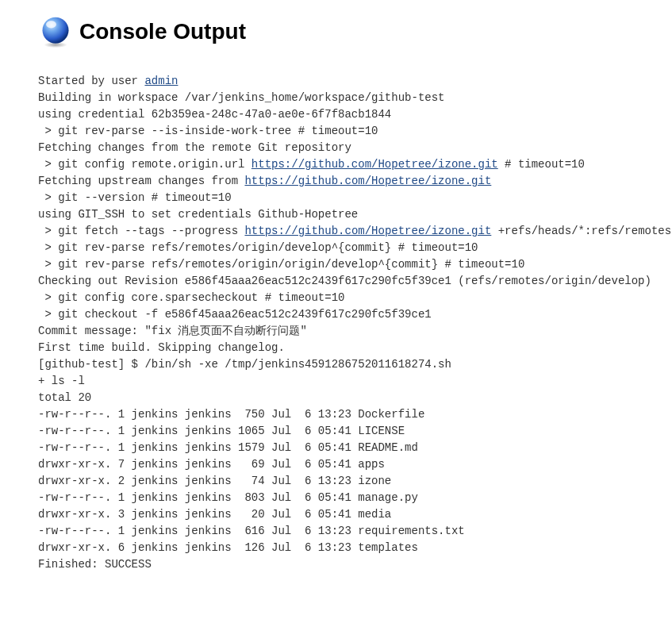 The height and width of the screenshot is (623, 672). What do you see at coordinates (95, 564) in the screenshot?
I see `console-text: Finished: SUCCESS` at bounding box center [95, 564].